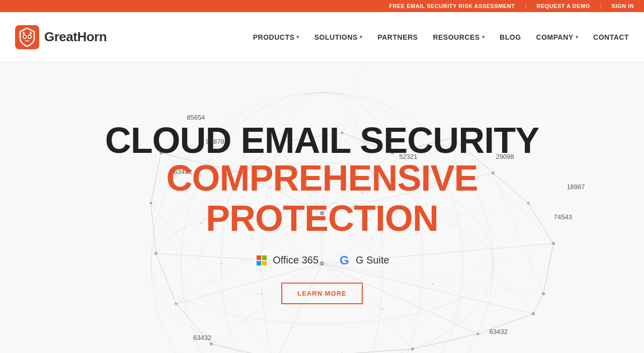  Describe the element at coordinates (322, 260) in the screenshot. I see `hero-badges: Office 365 G G Suite` at that location.